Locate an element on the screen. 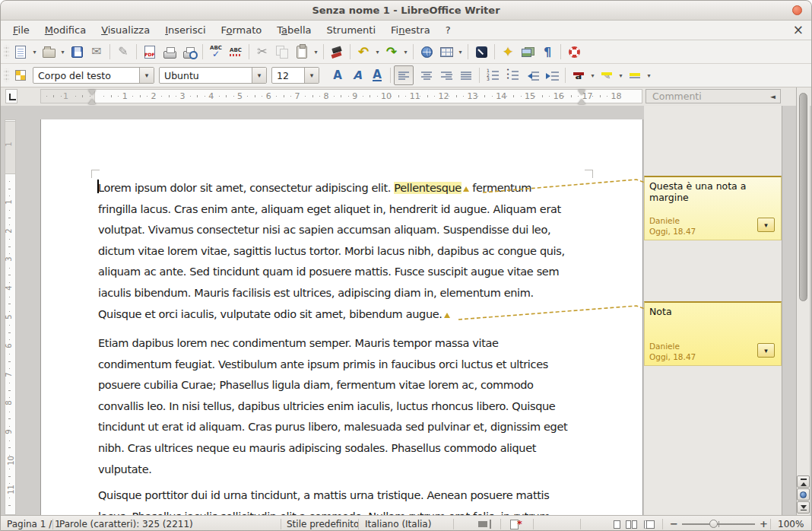  menu-item-help: ? is located at coordinates (449, 30).